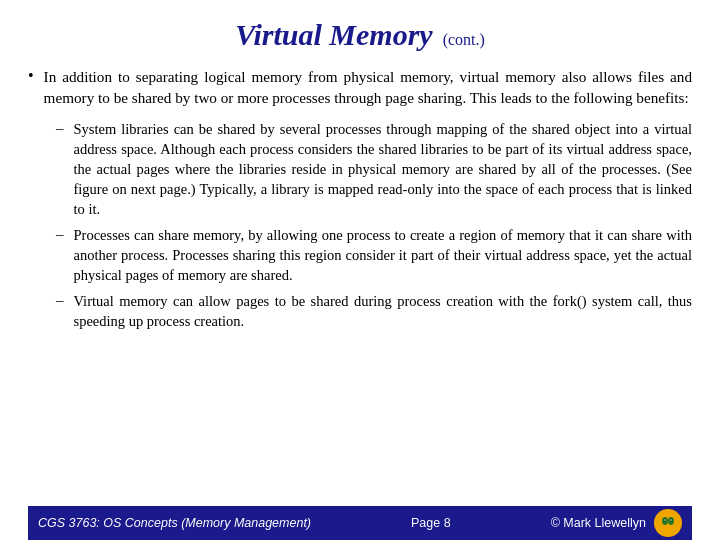 Image resolution: width=720 pixels, height=540 pixels. What do you see at coordinates (334, 34) in the screenshot?
I see `title-main: Virtual Memory` at bounding box center [334, 34].